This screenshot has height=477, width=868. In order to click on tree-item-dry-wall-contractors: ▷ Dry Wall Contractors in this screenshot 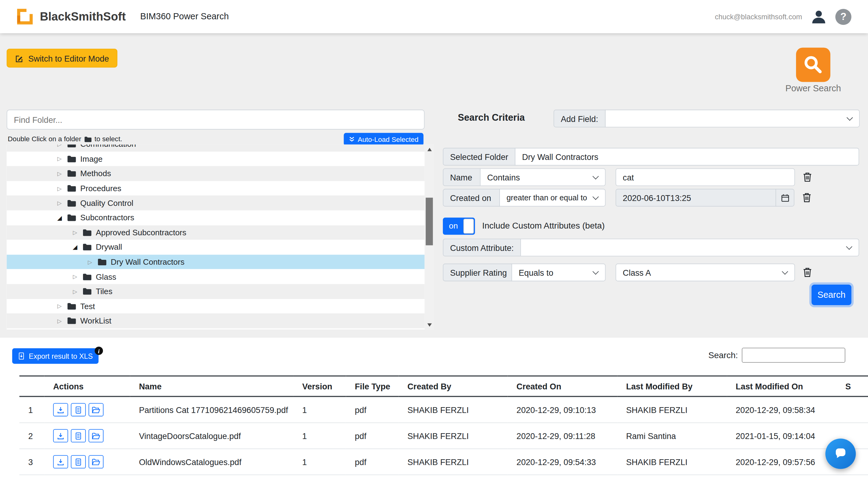, I will do `click(216, 262)`.